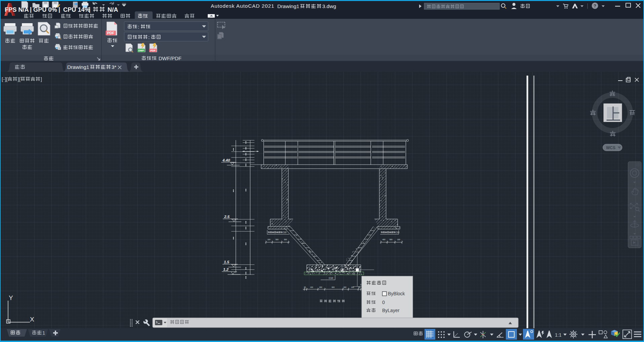 This screenshot has height=342, width=644. I want to click on svg-text: ByBlock, so click(397, 294).